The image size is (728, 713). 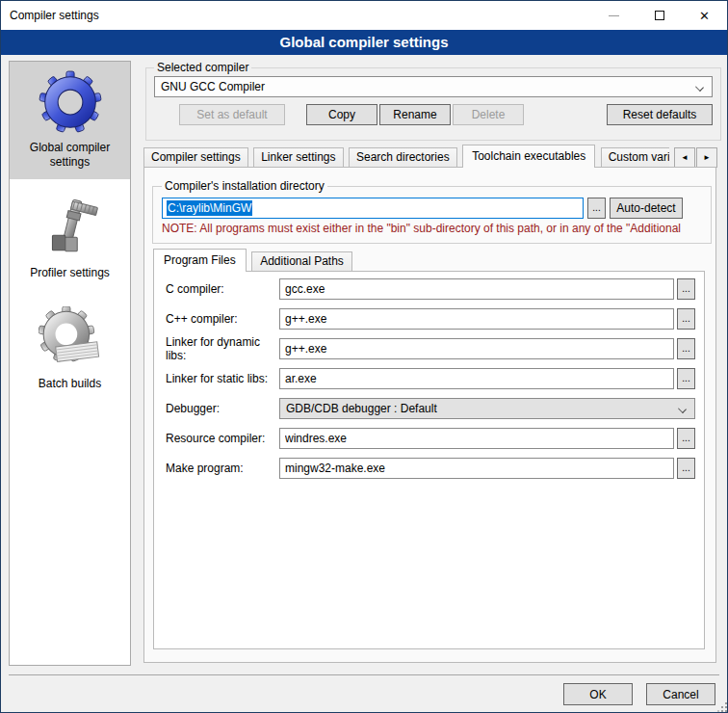 I want to click on c-compiler-browse-button: ..., so click(x=686, y=289).